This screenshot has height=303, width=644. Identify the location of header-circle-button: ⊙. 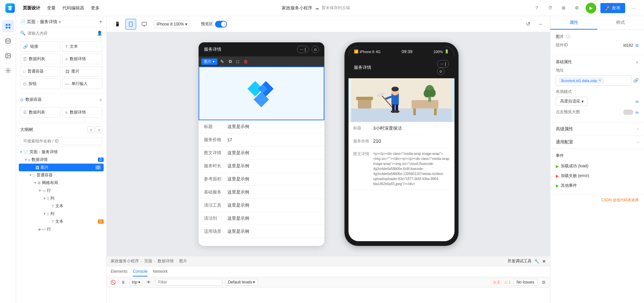
(315, 49).